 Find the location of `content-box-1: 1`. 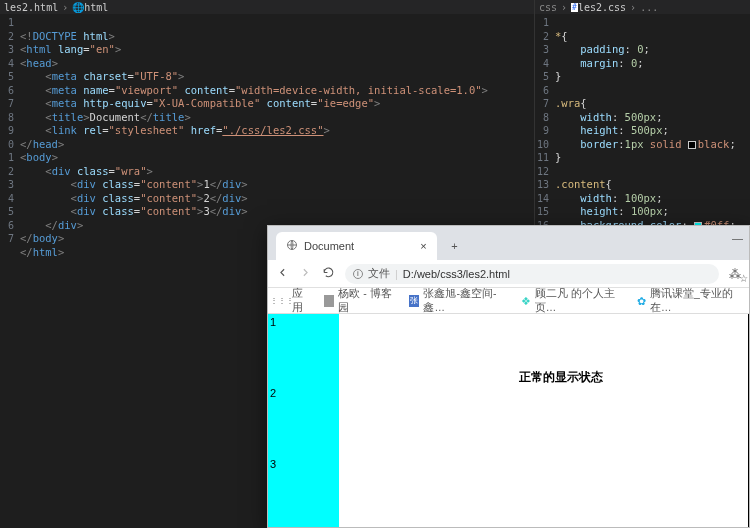

content-box-1: 1 is located at coordinates (304, 350).